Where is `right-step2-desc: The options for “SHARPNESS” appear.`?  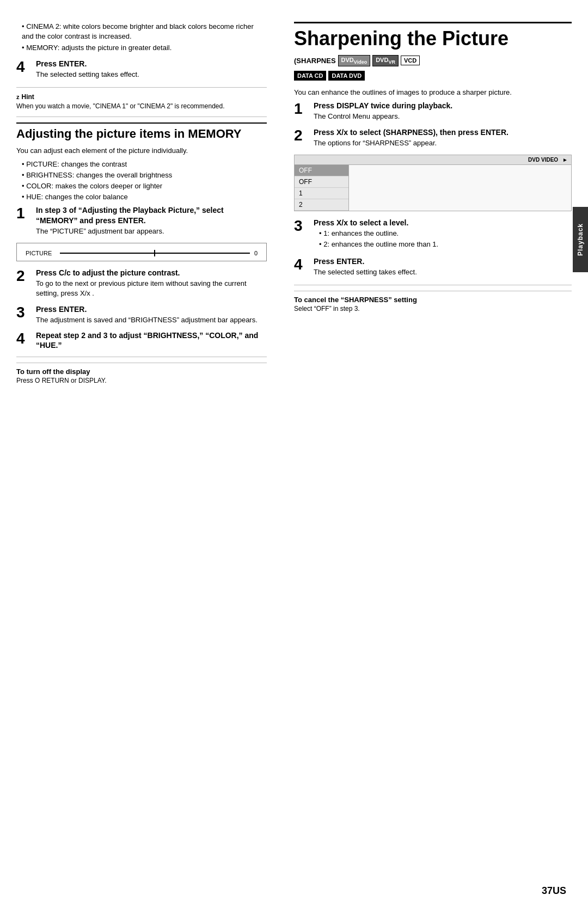 right-step2-desc: The options for “SHARPNESS” appear. is located at coordinates (443, 143).